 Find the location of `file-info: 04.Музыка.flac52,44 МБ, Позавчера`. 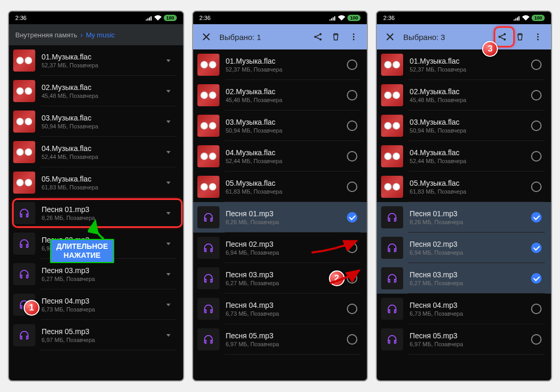

file-info: 04.Музыка.flac52,44 МБ, Позавчера is located at coordinates (285, 157).